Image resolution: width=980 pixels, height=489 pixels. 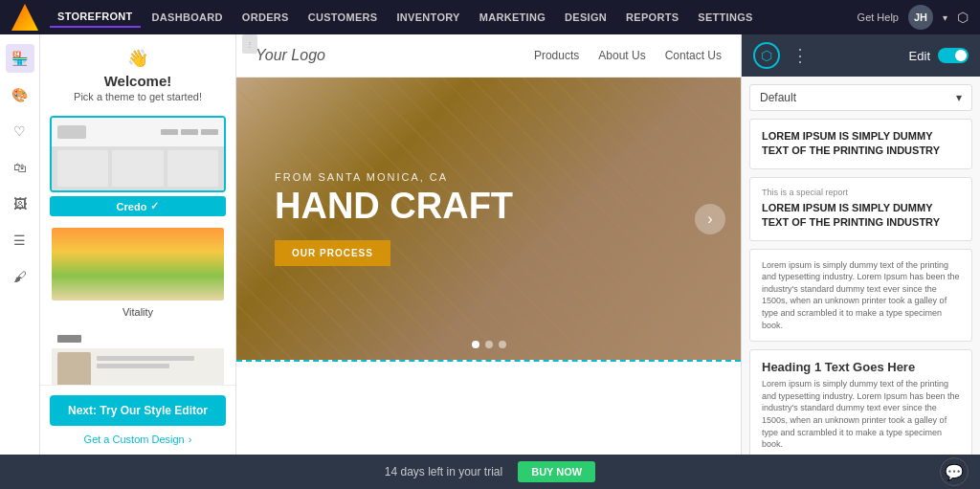 I want to click on store-nav-about: About Us, so click(x=622, y=56).